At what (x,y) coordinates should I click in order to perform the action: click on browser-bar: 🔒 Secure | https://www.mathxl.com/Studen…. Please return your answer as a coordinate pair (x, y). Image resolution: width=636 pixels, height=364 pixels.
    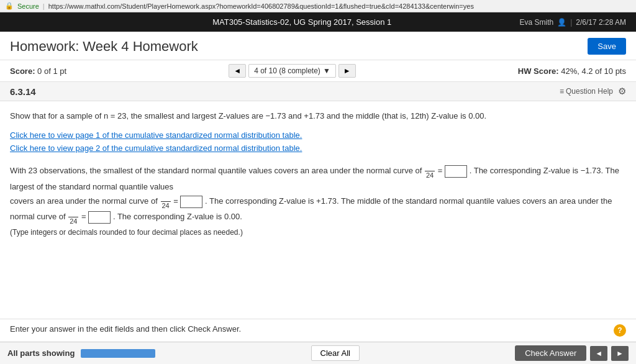
    Looking at the image, I should click on (318, 6).